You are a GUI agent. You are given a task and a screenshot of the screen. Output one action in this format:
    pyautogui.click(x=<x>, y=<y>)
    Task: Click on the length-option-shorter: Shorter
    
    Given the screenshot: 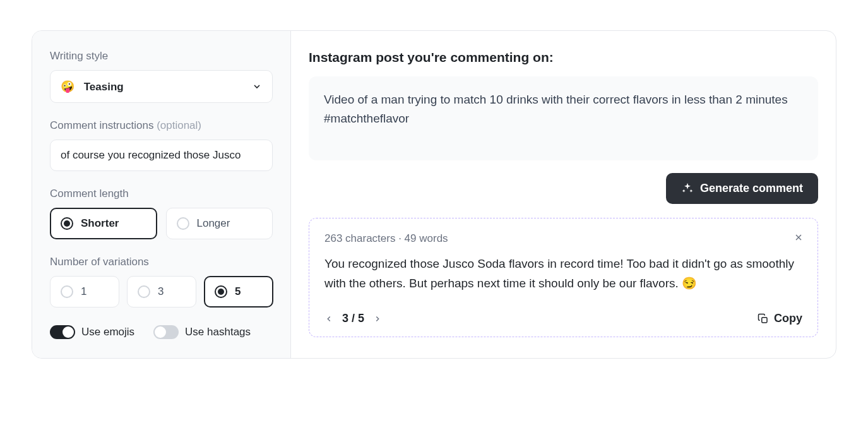 What is the action you would take?
    pyautogui.click(x=104, y=224)
    